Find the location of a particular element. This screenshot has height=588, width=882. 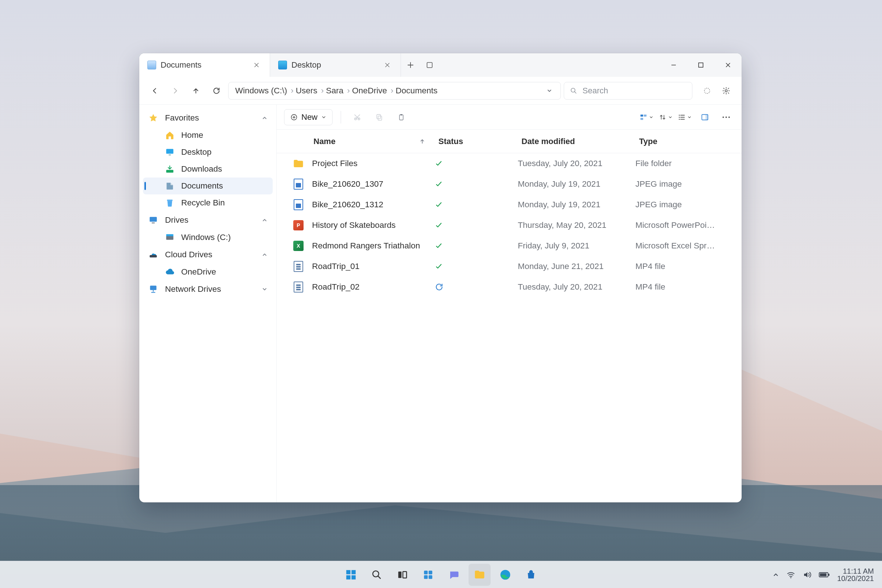

breadcrumb-segment: Windows (C:\)› is located at coordinates (264, 91).